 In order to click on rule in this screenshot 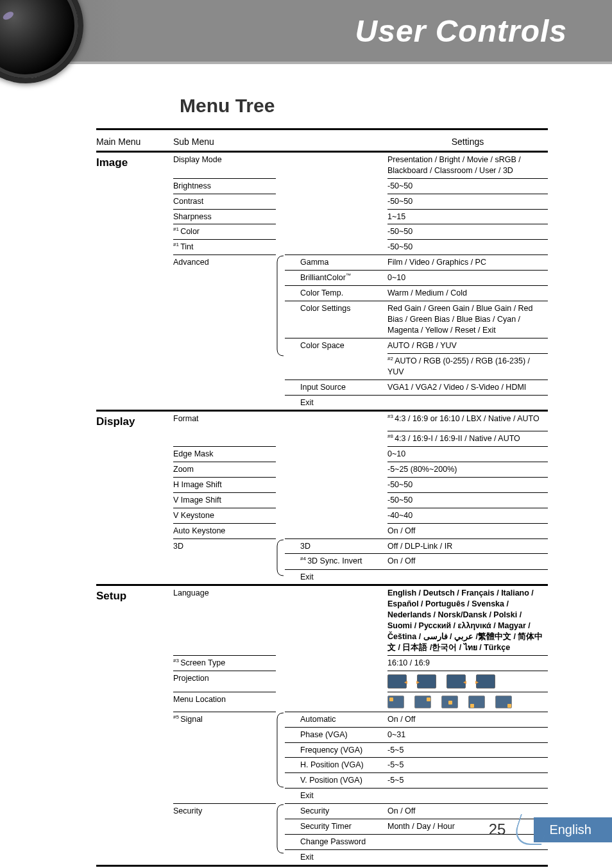, I will do `click(322, 865)`.